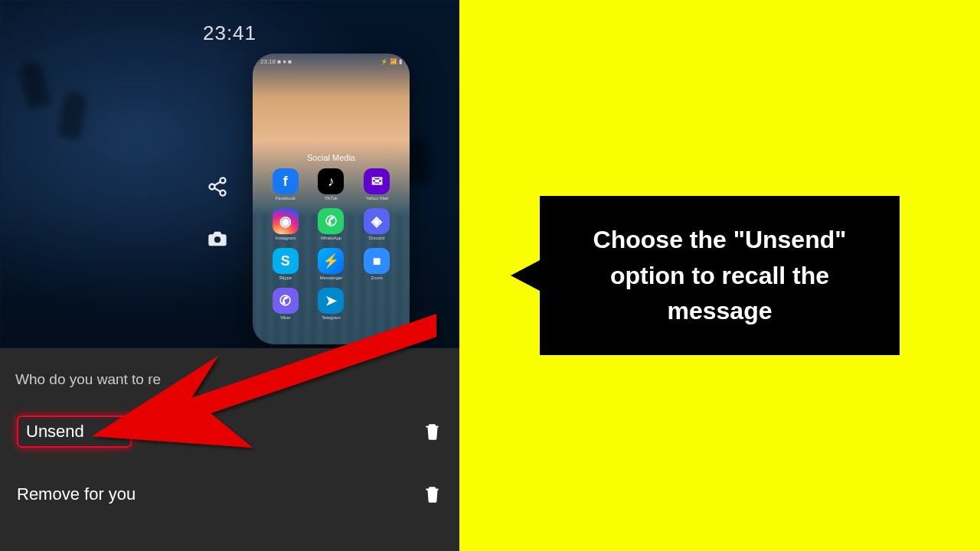  Describe the element at coordinates (377, 184) in the screenshot. I see `app-yahoo: ✉Yahoo Mail` at that location.